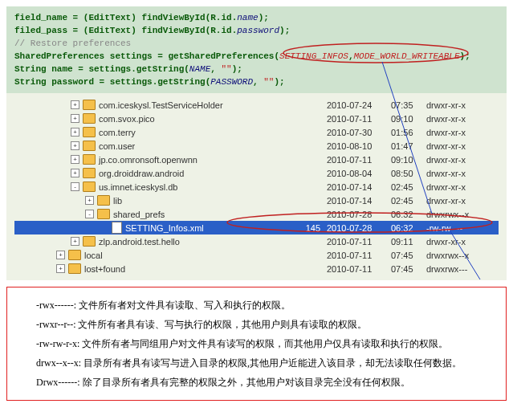 The height and width of the screenshot is (420, 513). I want to click on col-date: 2010-08-10, so click(359, 146).